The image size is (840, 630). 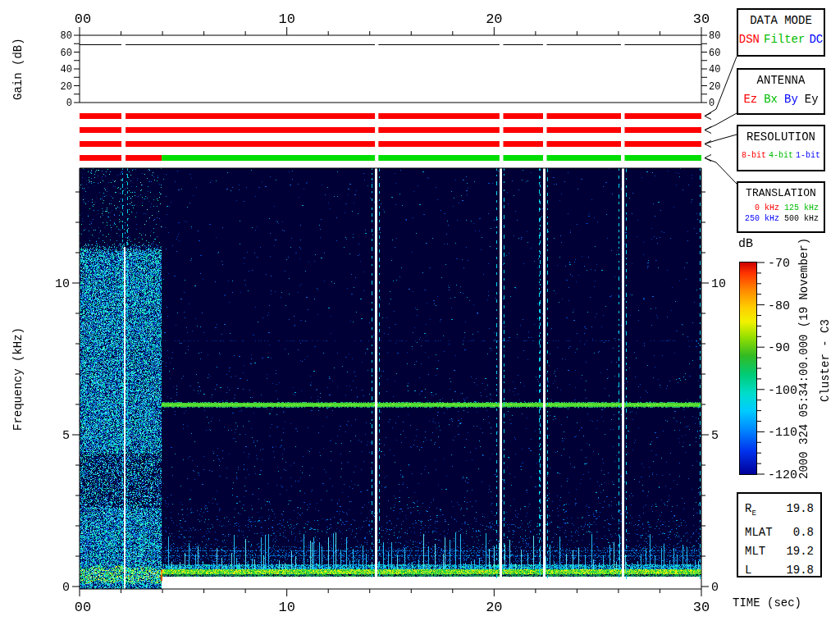 I want to click on antenna-title: ANTENNA, so click(x=781, y=79).